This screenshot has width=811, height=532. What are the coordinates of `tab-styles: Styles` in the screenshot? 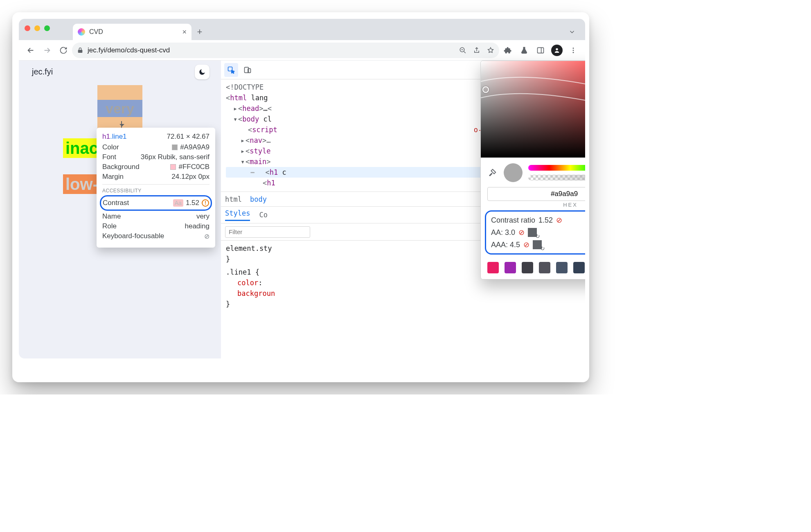 It's located at (237, 215).